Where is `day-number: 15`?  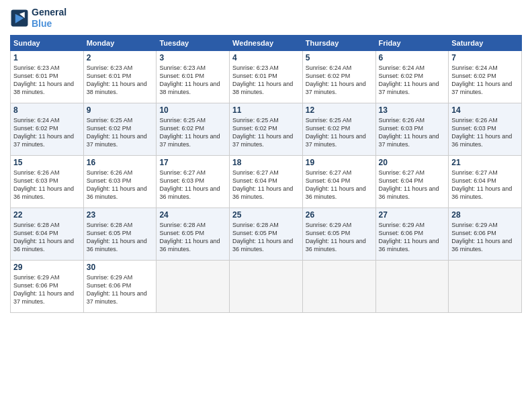
day-number: 15 is located at coordinates (47, 163).